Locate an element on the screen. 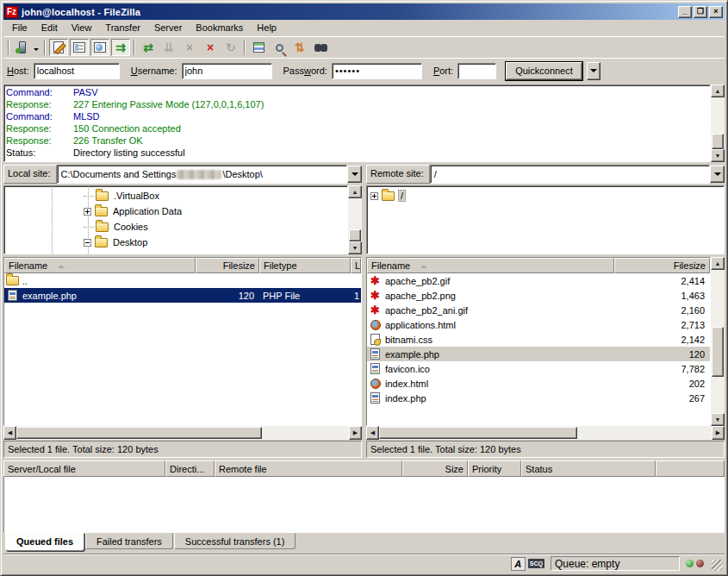  maximize-button: ❐ is located at coordinates (700, 12).